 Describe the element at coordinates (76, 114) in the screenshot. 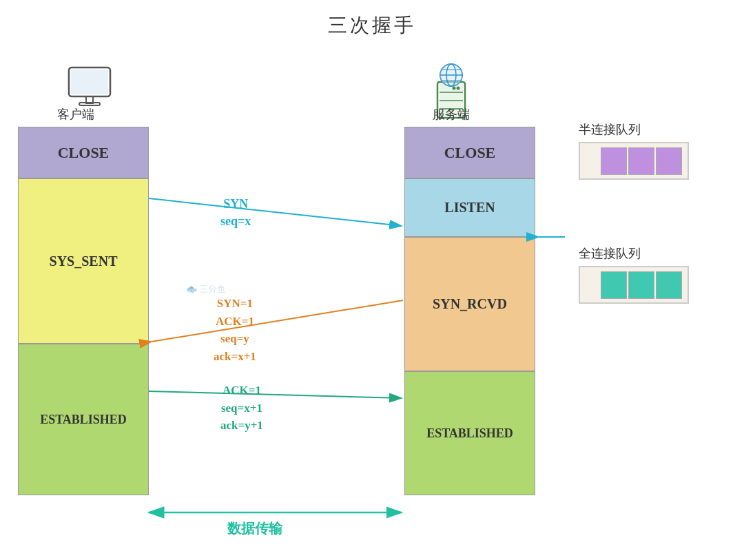

I see `client-label: 客户端` at that location.